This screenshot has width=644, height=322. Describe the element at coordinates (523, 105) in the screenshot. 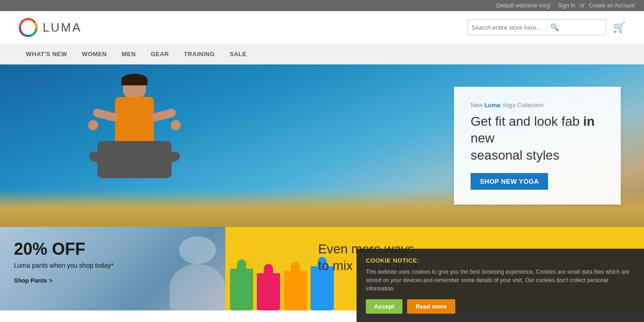

I see `hero-subtitle-suffix: Yoga Collection` at that location.